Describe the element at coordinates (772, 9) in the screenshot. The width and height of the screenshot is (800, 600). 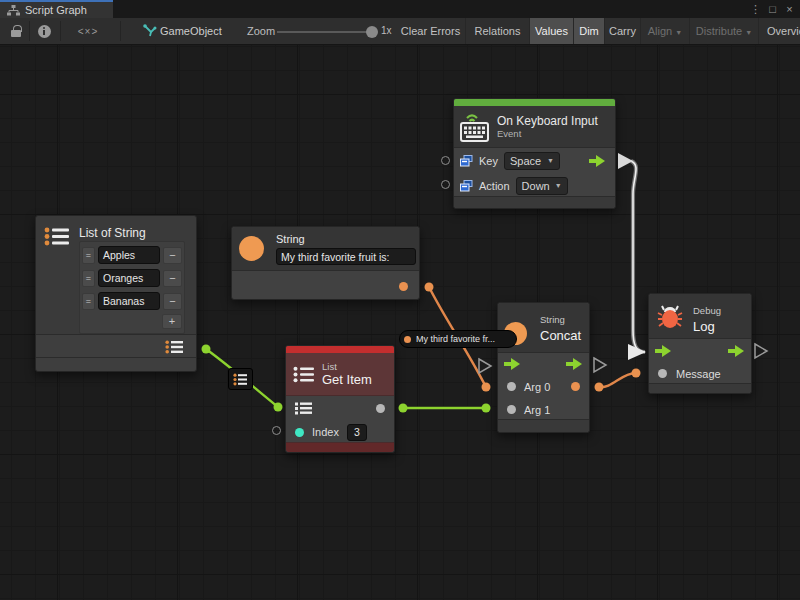
I see `window-controls: ⋮ □ ×` at that location.